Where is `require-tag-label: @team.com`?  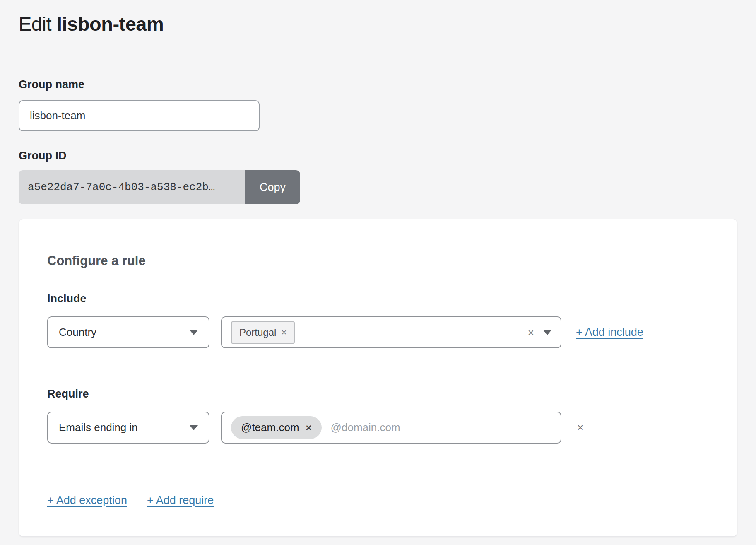 require-tag-label: @team.com is located at coordinates (270, 427).